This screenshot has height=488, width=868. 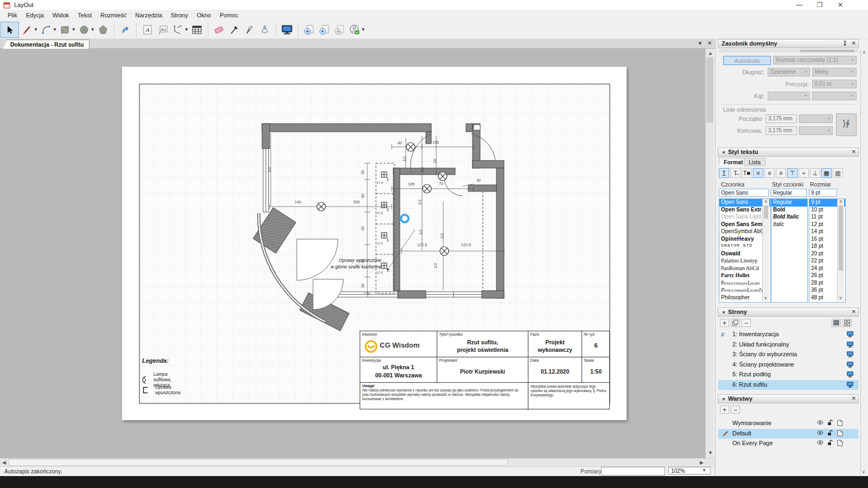 I want to click on eyedropper-tool, so click(x=234, y=30).